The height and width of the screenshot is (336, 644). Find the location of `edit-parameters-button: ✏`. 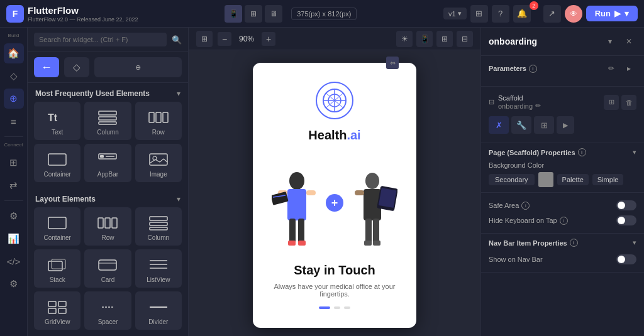

edit-parameters-button: ✏ is located at coordinates (611, 68).